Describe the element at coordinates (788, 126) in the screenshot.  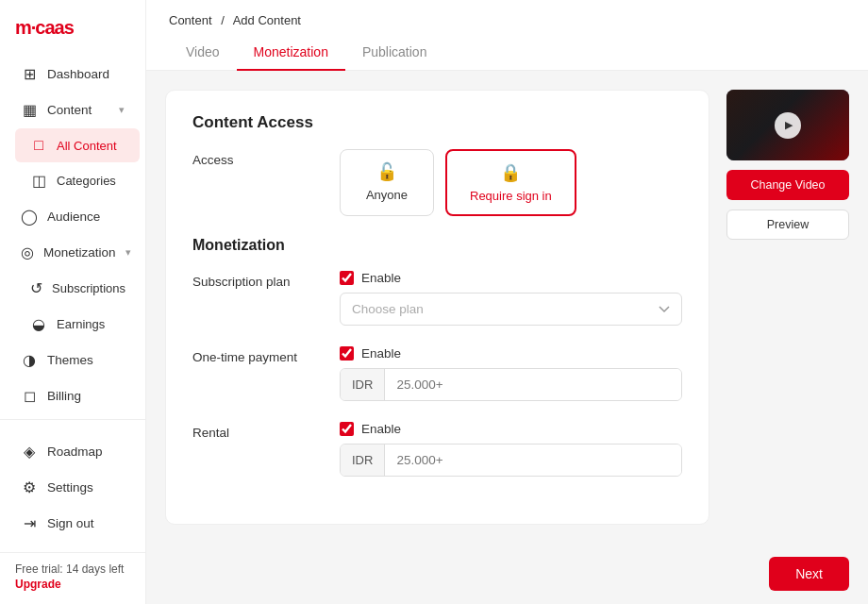
I see `play-button: ▶` at that location.